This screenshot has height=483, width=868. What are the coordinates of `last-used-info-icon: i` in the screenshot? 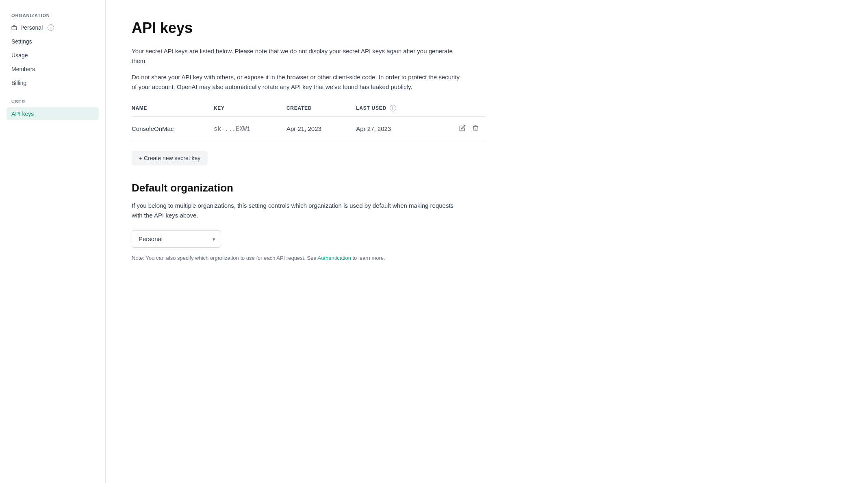 It's located at (393, 108).